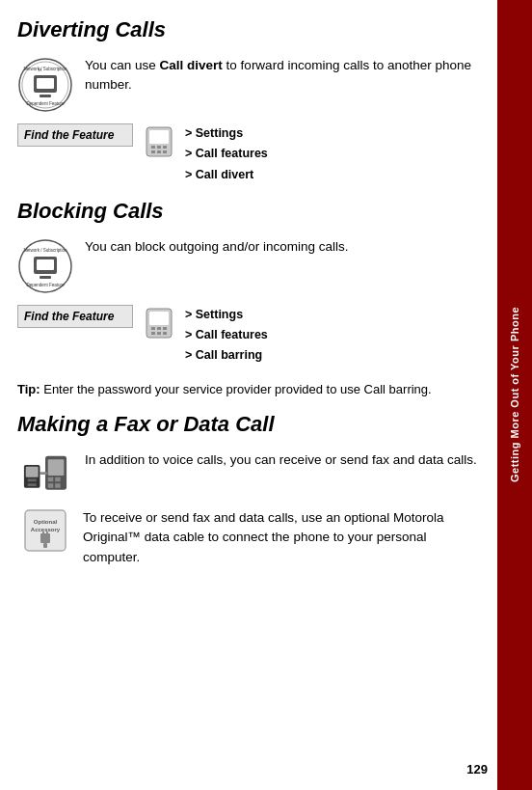 This screenshot has height=790, width=532. Describe the element at coordinates (45, 474) in the screenshot. I see `fax-phone-icon` at that location.